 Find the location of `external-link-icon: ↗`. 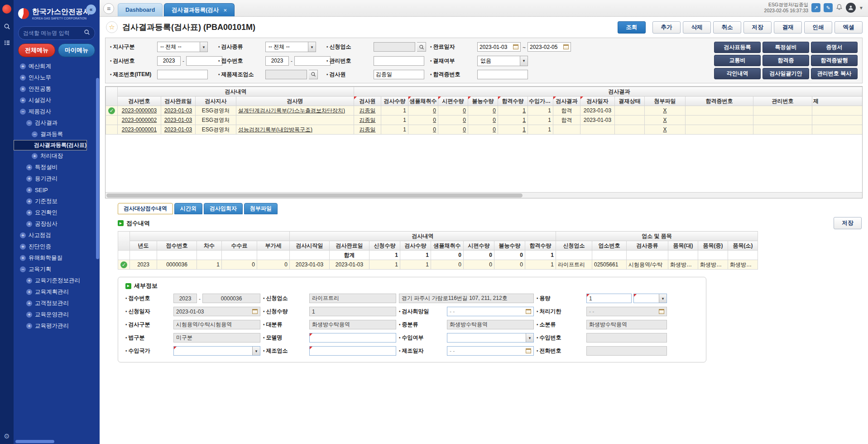

external-link-icon: ↗ is located at coordinates (816, 8).